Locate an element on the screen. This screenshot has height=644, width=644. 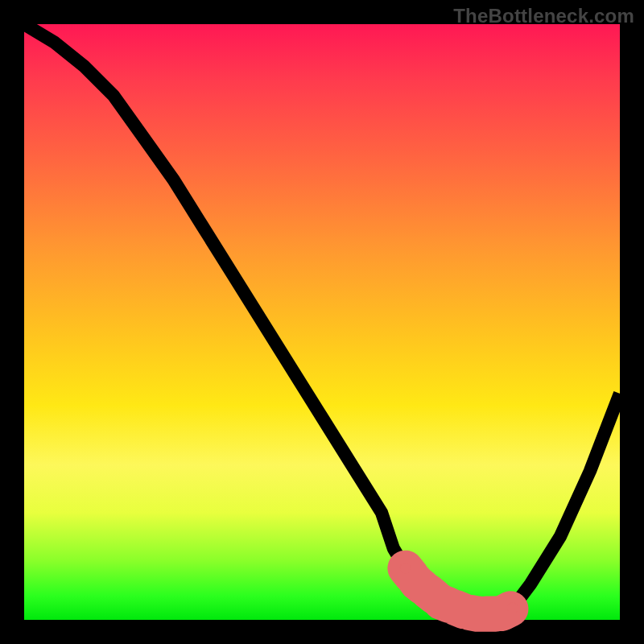
valley-dot-left is located at coordinates (406, 568).